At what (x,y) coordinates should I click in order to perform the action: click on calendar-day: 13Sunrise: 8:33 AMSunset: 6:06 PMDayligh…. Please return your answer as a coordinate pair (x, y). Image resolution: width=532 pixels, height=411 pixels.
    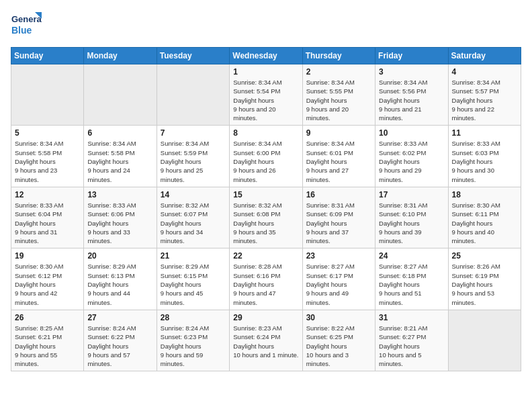
    Looking at the image, I should click on (120, 218).